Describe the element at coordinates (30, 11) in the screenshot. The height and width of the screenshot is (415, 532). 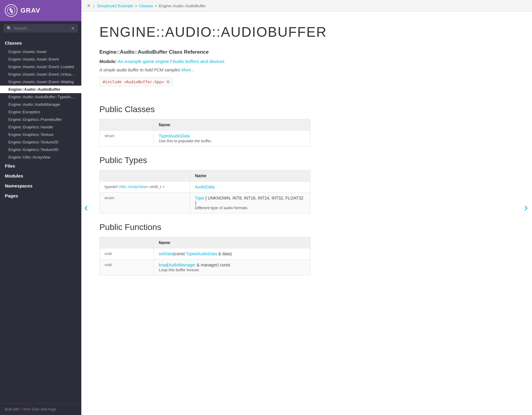
I see `sidebar-brand-name: GRAV` at that location.